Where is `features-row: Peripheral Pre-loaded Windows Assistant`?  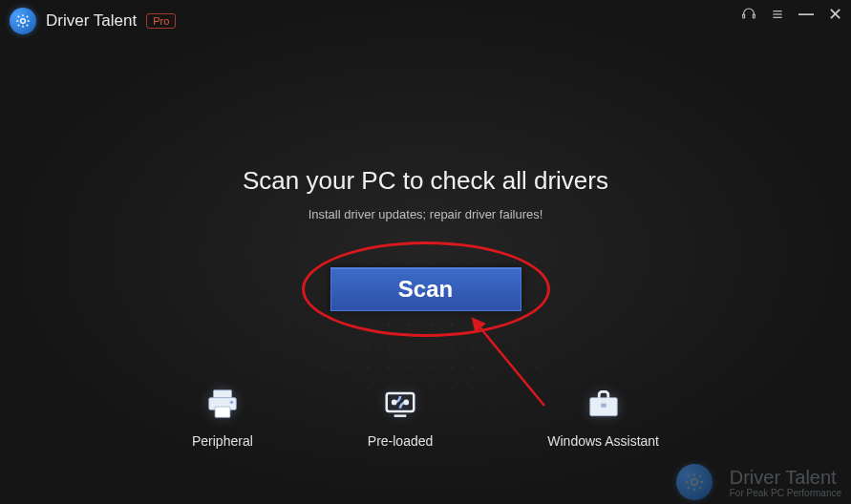 features-row: Peripheral Pre-loaded Windows Assistant is located at coordinates (426, 416).